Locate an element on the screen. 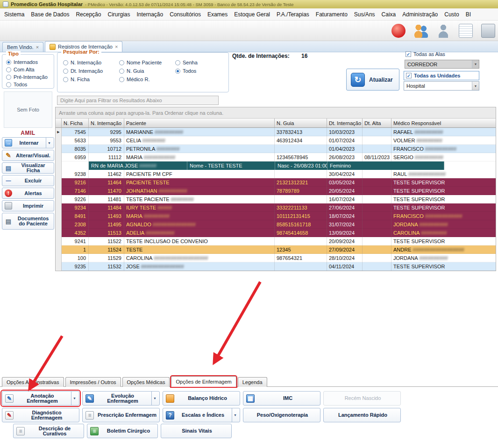  menu-item-base-de-dados: Base de Dados is located at coordinates (50, 14).